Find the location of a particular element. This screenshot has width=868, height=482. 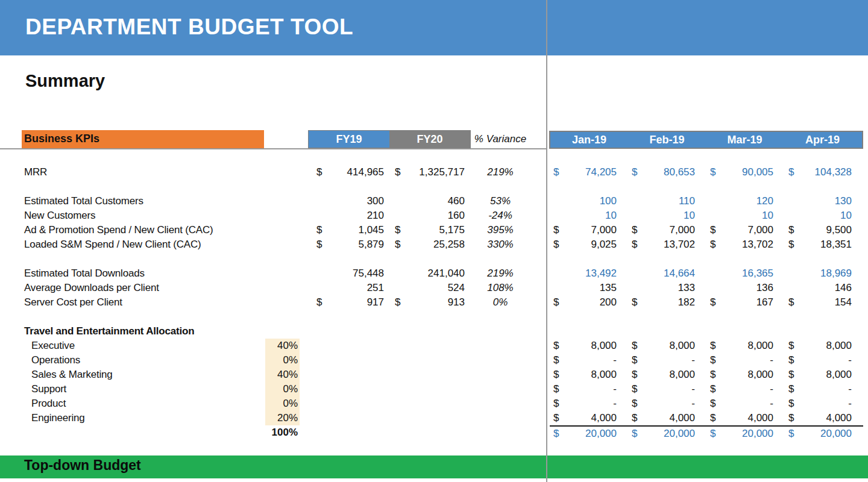

month-value-cell-apr-19: $104,328 is located at coordinates (824, 172).